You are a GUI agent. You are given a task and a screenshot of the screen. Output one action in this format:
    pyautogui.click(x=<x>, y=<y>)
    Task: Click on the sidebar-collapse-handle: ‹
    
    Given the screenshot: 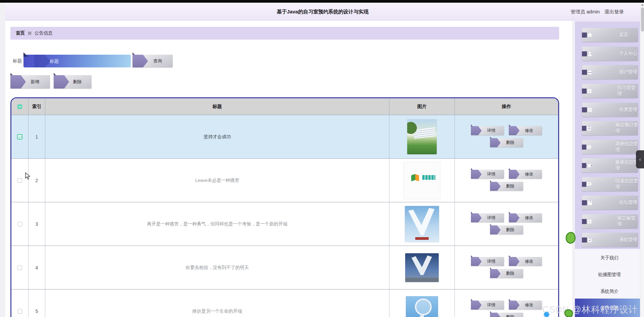 What is the action you would take?
    pyautogui.click(x=640, y=159)
    